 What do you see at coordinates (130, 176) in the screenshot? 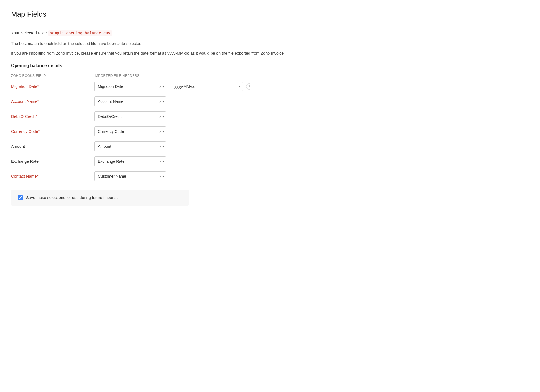
I see `dropdown-wrapper: Customer Name×▾` at bounding box center [130, 176].